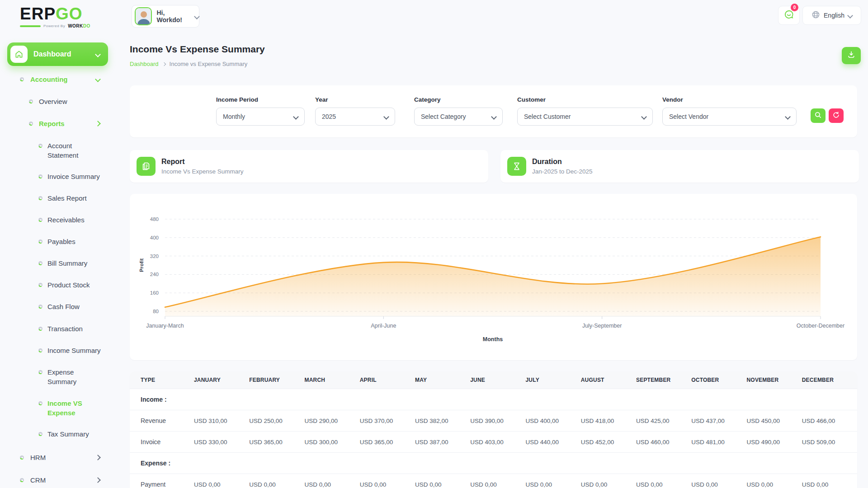  Describe the element at coordinates (493, 339) in the screenshot. I see `svg-text: Months` at that location.